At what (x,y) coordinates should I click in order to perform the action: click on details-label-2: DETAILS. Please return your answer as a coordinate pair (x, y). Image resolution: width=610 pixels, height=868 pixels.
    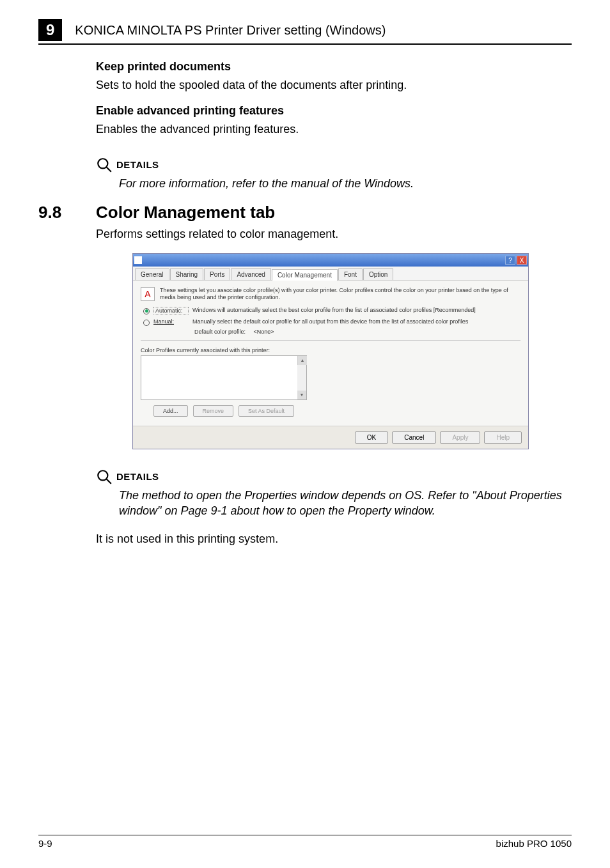
    Looking at the image, I should click on (138, 477).